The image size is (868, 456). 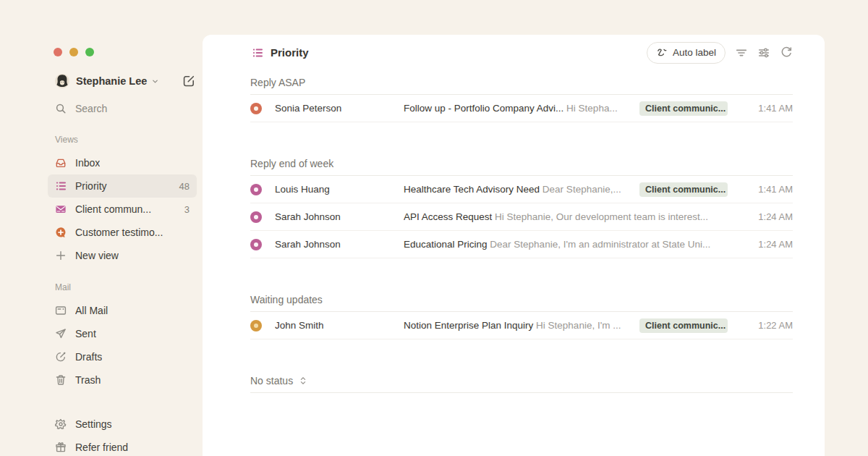 I want to click on group-header: Reply ASAP, so click(x=522, y=83).